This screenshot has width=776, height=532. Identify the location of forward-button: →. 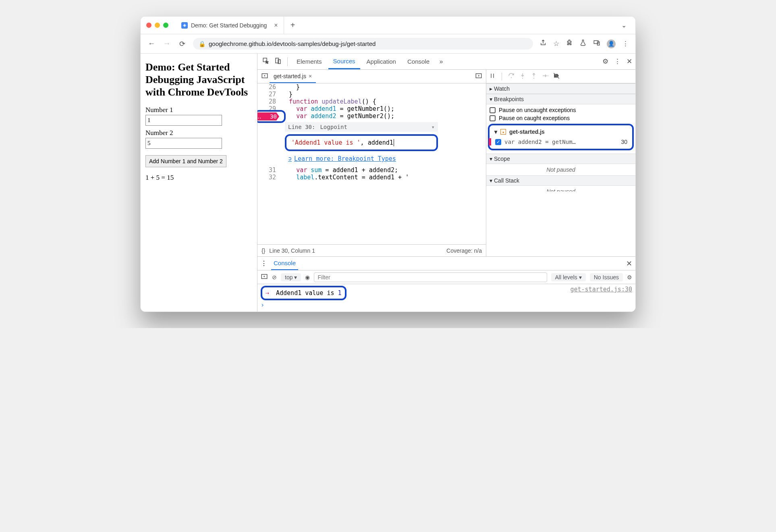
(167, 44).